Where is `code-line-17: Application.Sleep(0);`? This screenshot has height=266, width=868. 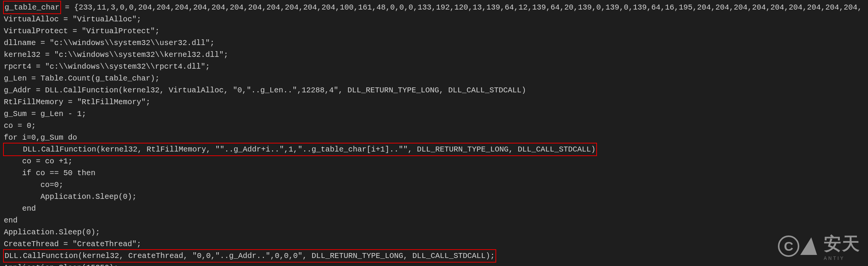
code-line-17: Application.Sleep(0); is located at coordinates (434, 197).